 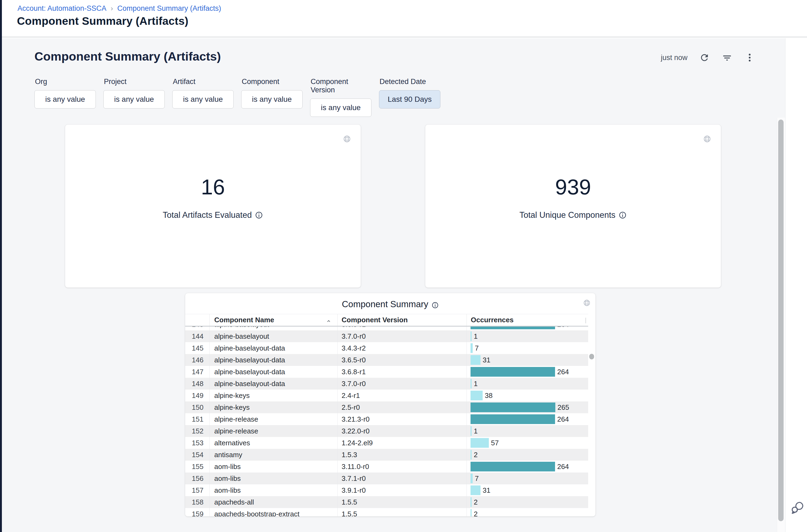 I want to click on table-row: 154 antisamy 1.5.3 2, so click(x=387, y=455).